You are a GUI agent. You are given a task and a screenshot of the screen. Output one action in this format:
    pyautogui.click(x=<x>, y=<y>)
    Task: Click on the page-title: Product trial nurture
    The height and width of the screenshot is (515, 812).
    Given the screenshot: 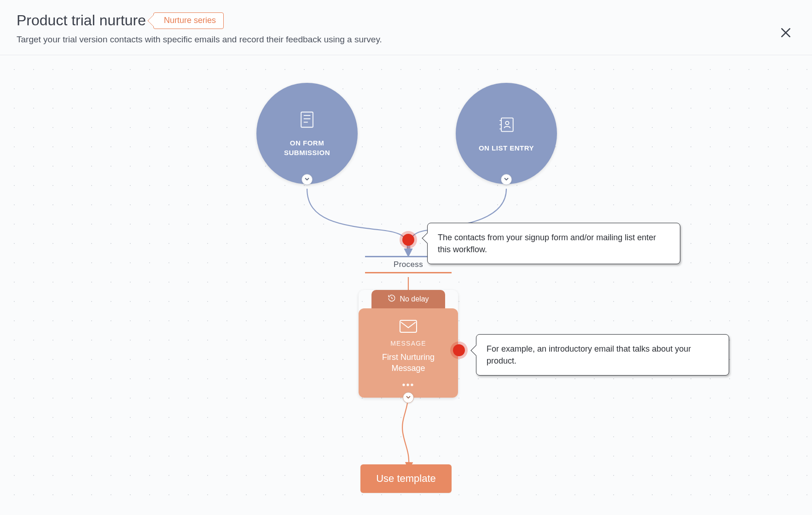 What is the action you would take?
    pyautogui.click(x=81, y=20)
    